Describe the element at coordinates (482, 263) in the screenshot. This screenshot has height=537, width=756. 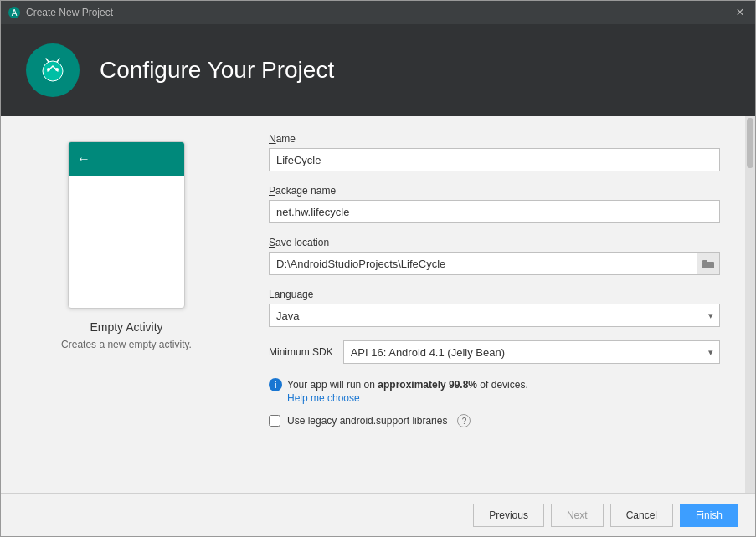
I see `save-location-input` at that location.